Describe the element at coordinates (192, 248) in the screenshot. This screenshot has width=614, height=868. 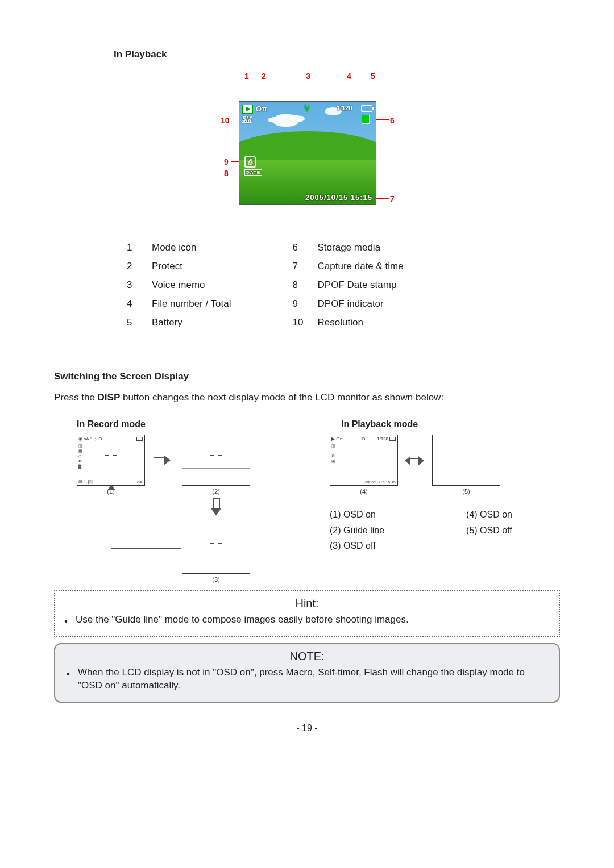
I see `legend-label: Mode icon` at that location.